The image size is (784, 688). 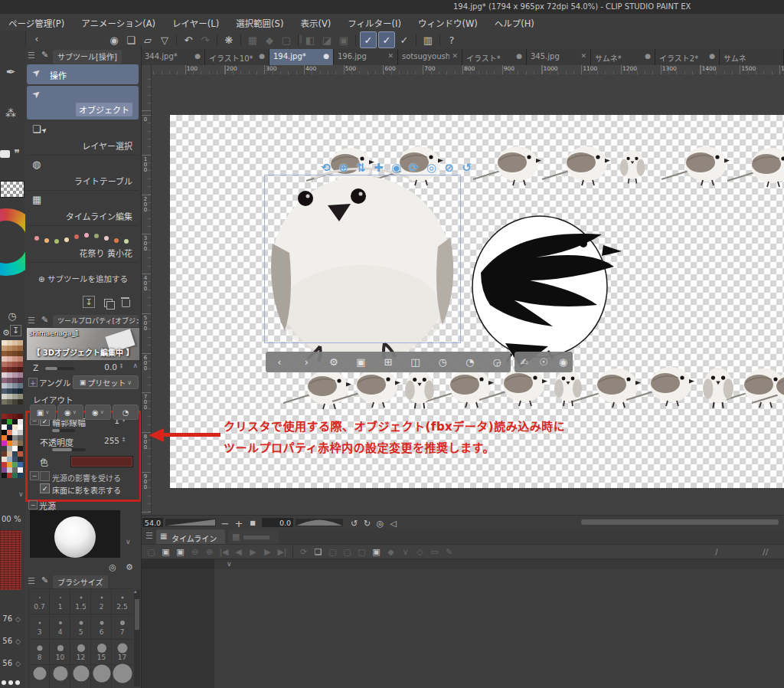 What do you see at coordinates (137, 638) in the screenshot?
I see `brush-size-scrollbar: ▴` at bounding box center [137, 638].